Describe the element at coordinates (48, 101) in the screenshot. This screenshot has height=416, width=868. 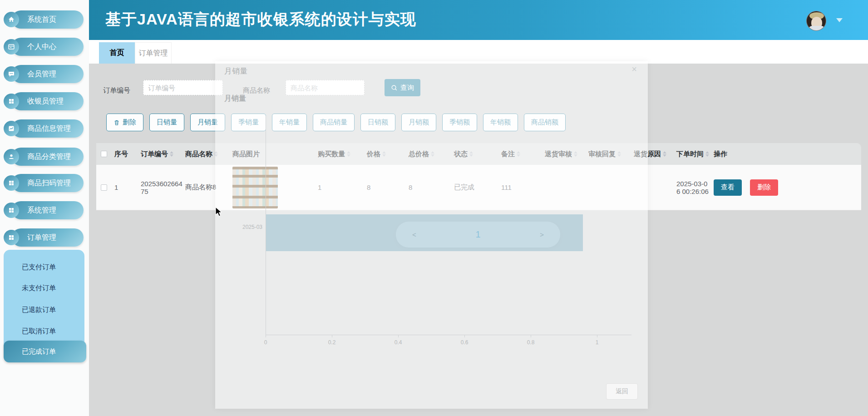
I see `sidebar-item-label: 收银员管理` at that location.